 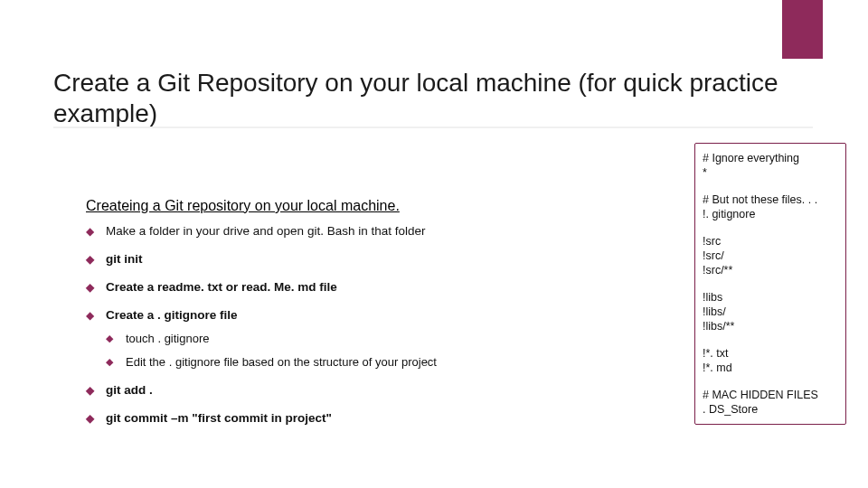 I want to click on title-underline, so click(x=433, y=127).